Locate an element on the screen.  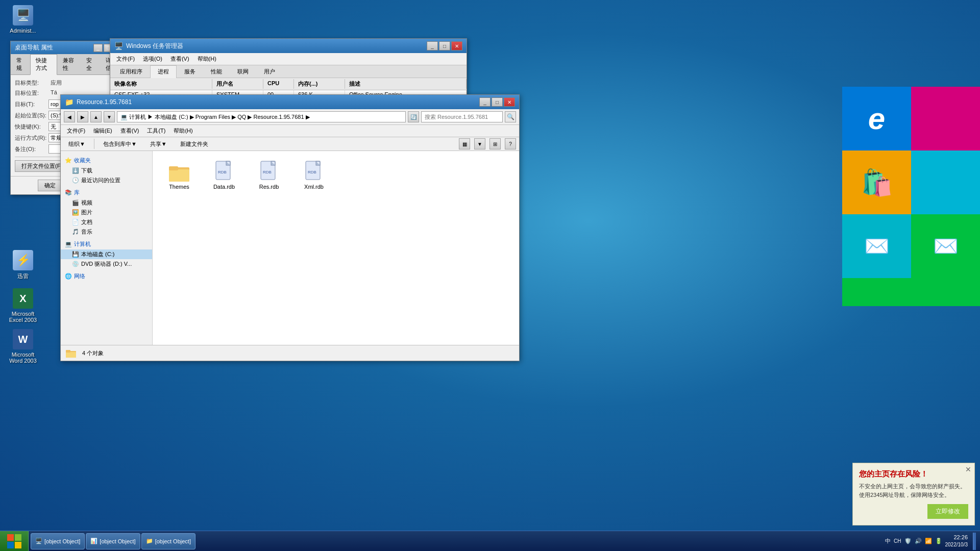
taskbar-clock: 22:26 2022/10/3 is located at coordinates (957, 541).